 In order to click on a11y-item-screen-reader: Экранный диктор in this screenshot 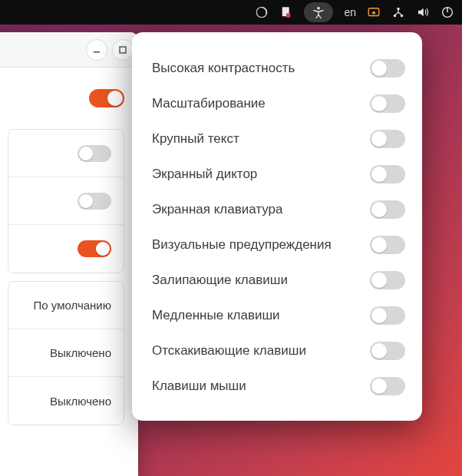, I will do `click(279, 174)`.